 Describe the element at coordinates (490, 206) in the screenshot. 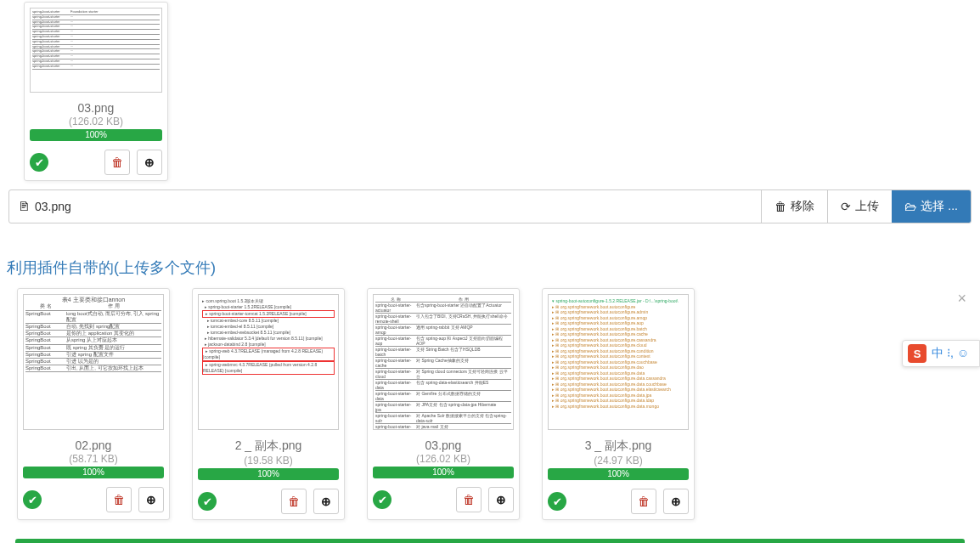

I see `file-input-row: 🖹 03.png 🗑 移除 ⟳ 上传 🗁 选择 ...` at that location.